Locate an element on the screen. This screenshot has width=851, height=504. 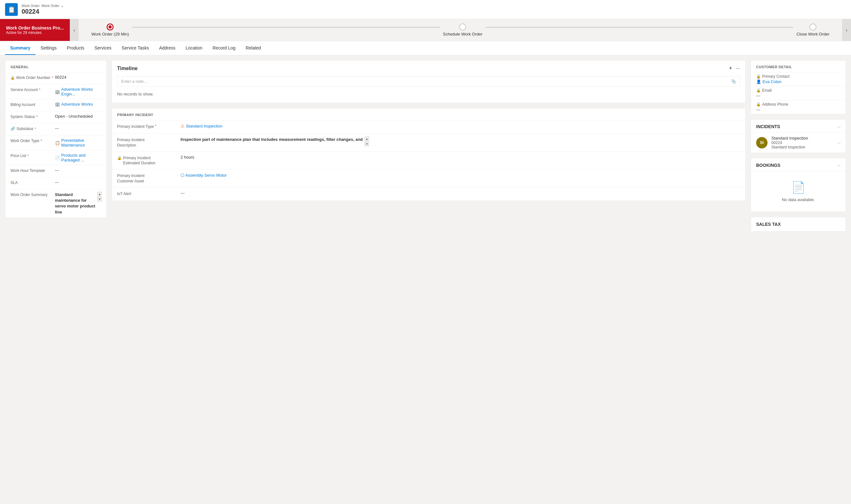
header-sub-title: Work Order: Work Order ⌄ is located at coordinates (43, 5).